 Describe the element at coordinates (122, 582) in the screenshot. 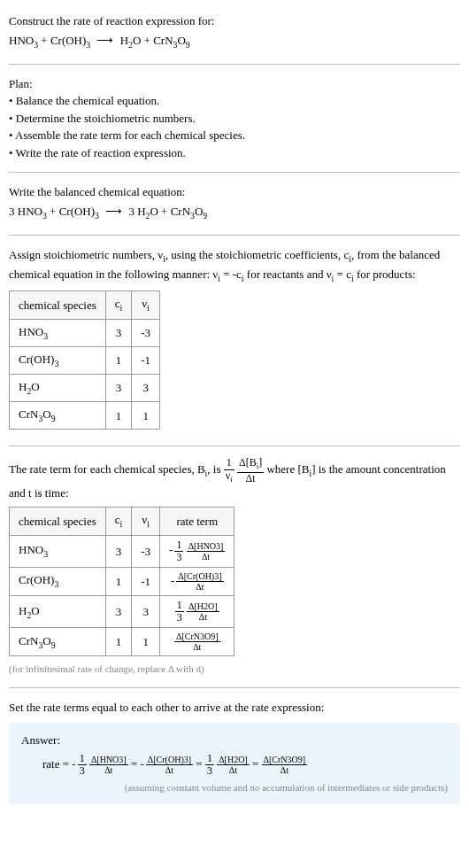

I see `table-row: Cr(OH)3 1-1 -Δ[Cr(OH)3]Δt` at that location.